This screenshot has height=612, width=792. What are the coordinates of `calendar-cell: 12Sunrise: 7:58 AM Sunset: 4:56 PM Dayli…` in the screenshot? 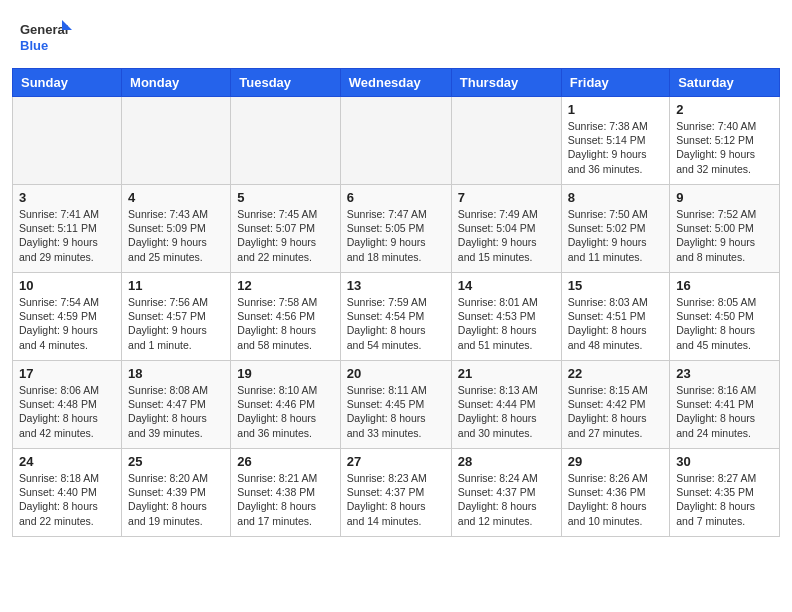 It's located at (286, 317).